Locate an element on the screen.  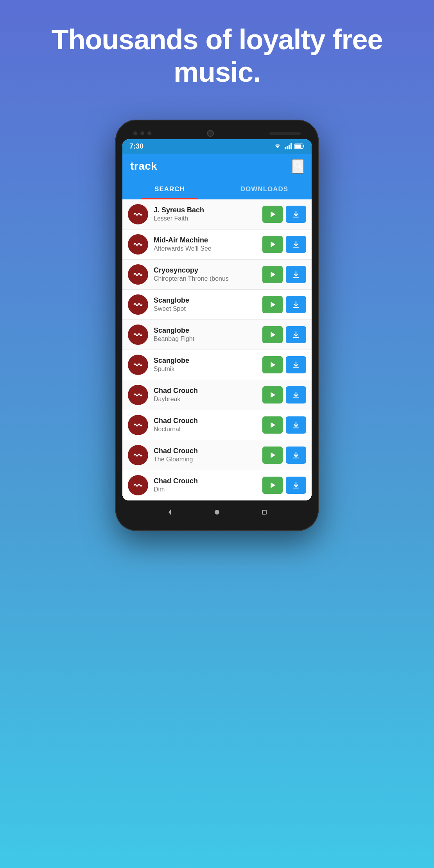
phone-home-bar is located at coordinates (217, 512).